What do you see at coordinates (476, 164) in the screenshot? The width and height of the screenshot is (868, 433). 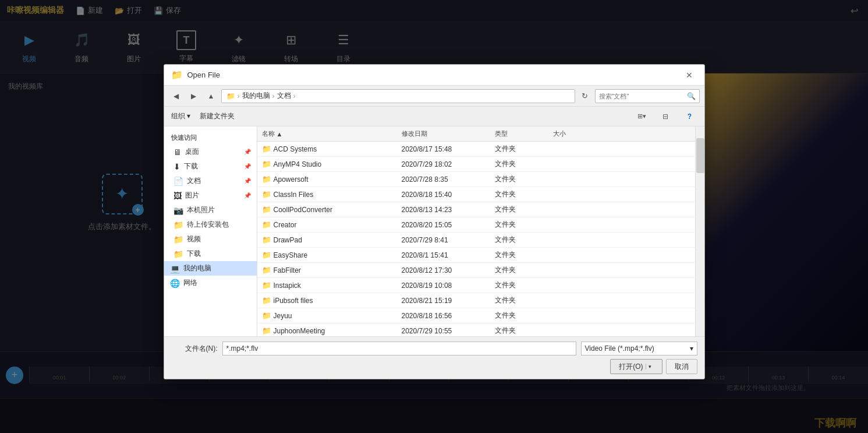 I see `file-row: 📁AnyMP4 Studio 2020/7/29 18:02 文件夹` at bounding box center [476, 164].